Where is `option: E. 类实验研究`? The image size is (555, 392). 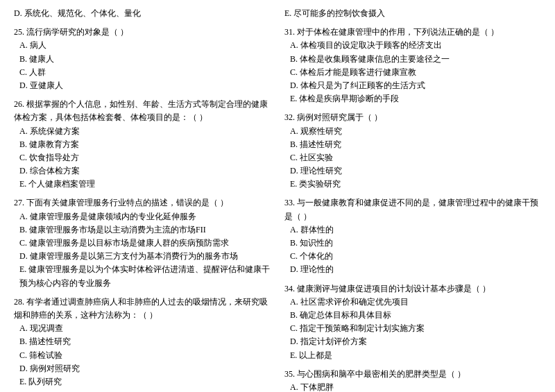
option: E. 类实验研究 is located at coordinates (413, 185).